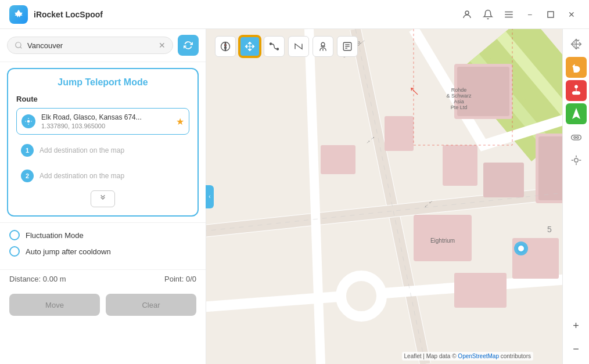 This screenshot has height=364, width=589. I want to click on auto-jump-radio, so click(15, 251).